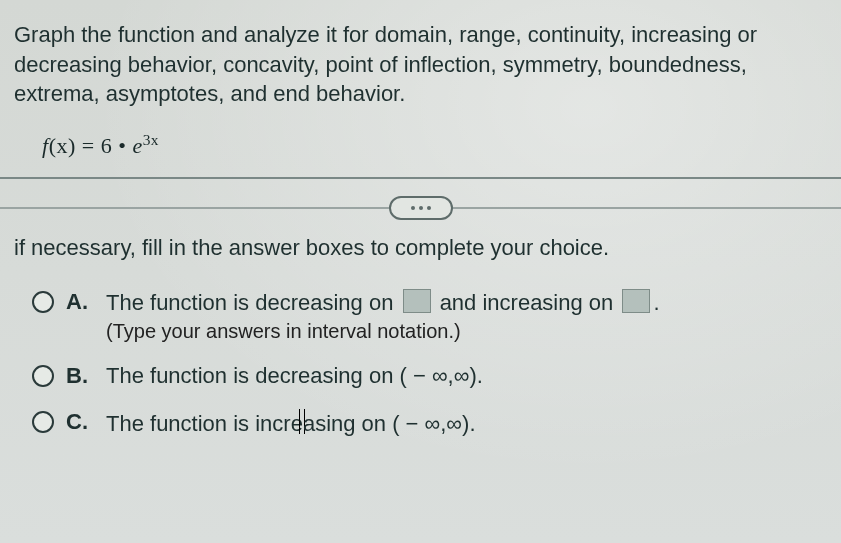 The image size is (841, 543). What do you see at coordinates (430, 376) in the screenshot?
I see `choice-b: B. The function is decreasing on ( − ∞,∞…` at bounding box center [430, 376].